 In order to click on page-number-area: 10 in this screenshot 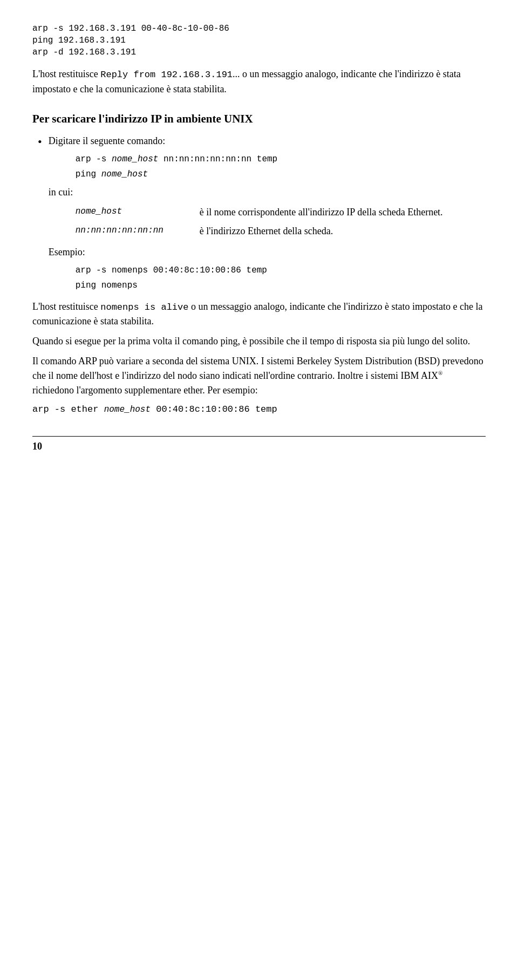, I will do `click(259, 444)`.